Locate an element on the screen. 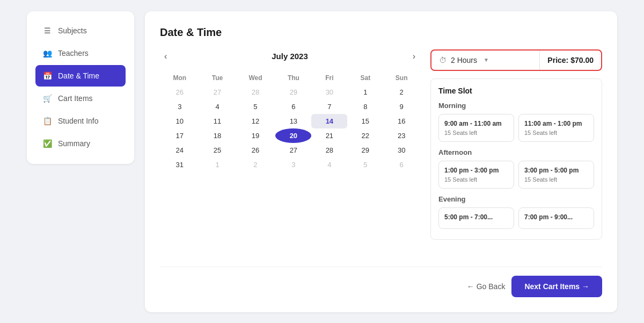 Image resolution: width=644 pixels, height=323 pixels. timeslot-grid: 9:00 am - 11:00 am15 Seats left11:00 am … is located at coordinates (516, 128).